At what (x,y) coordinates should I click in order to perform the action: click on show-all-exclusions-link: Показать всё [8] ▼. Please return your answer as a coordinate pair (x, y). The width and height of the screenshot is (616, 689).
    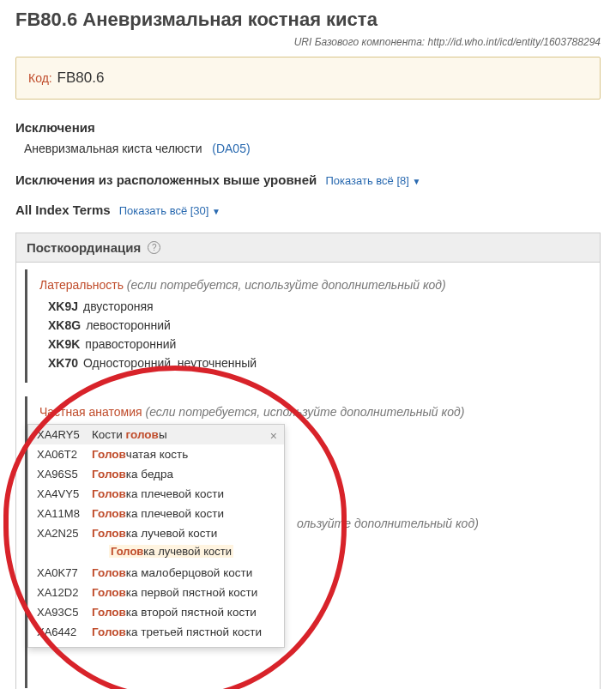
    Looking at the image, I should click on (372, 180).